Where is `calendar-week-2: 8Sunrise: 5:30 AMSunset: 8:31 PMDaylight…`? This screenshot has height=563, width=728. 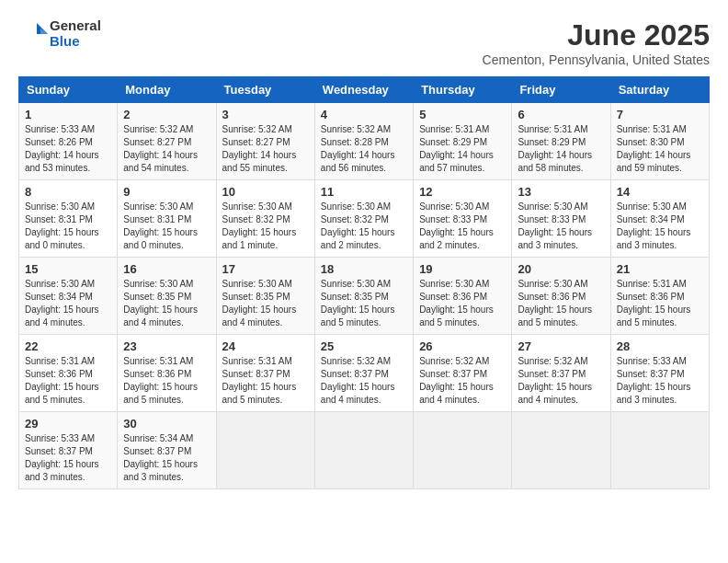
calendar-week-2: 8Sunrise: 5:30 AMSunset: 8:31 PMDaylight… is located at coordinates (364, 219).